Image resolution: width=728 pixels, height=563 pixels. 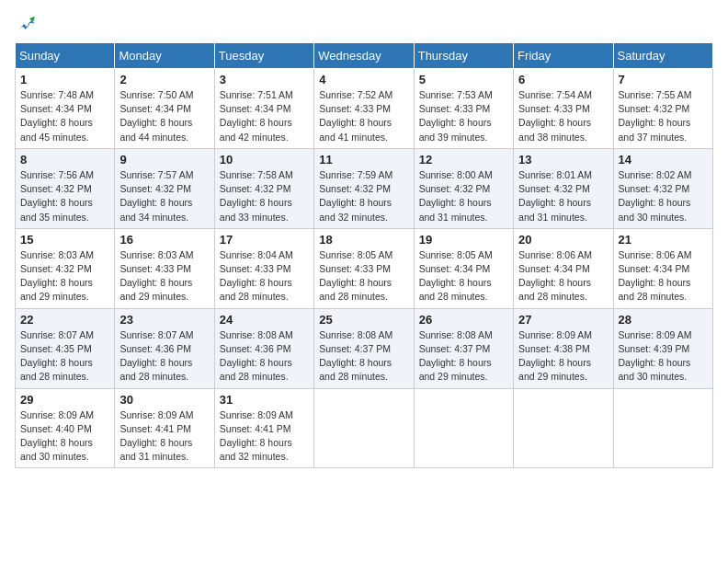 What do you see at coordinates (164, 239) in the screenshot?
I see `day-number: 16` at bounding box center [164, 239].